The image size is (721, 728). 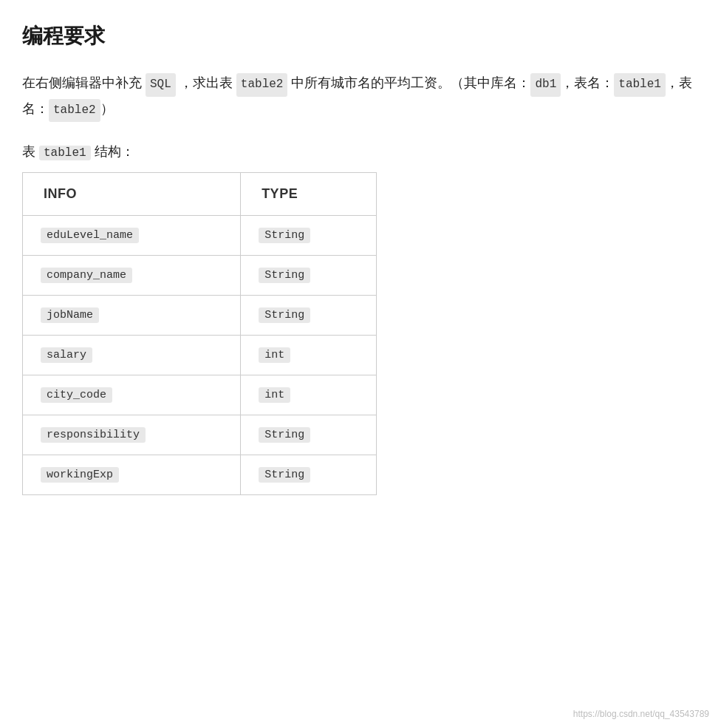 I want to click on desc-part4: ，表名：, so click(x=587, y=83).